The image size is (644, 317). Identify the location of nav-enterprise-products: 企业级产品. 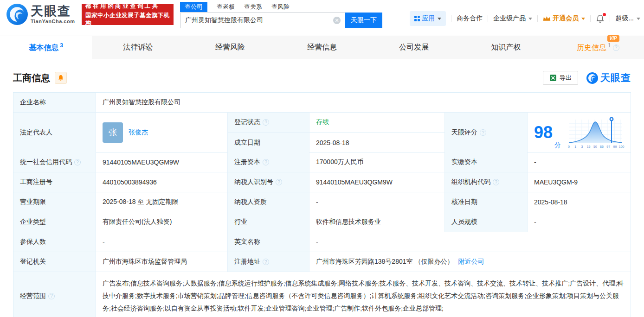
(513, 19).